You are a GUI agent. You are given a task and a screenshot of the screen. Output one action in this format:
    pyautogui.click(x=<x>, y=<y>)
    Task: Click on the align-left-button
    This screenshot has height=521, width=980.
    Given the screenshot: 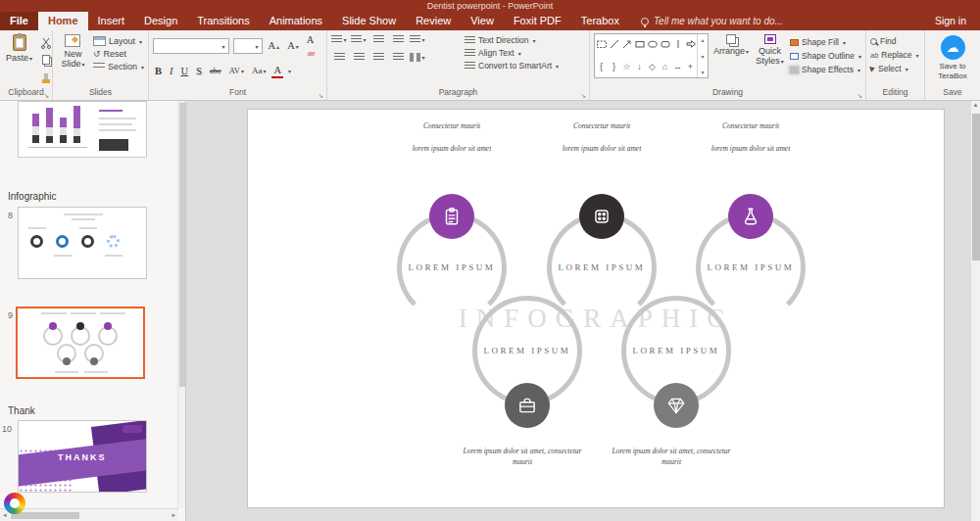 What is the action you would take?
    pyautogui.click(x=339, y=57)
    